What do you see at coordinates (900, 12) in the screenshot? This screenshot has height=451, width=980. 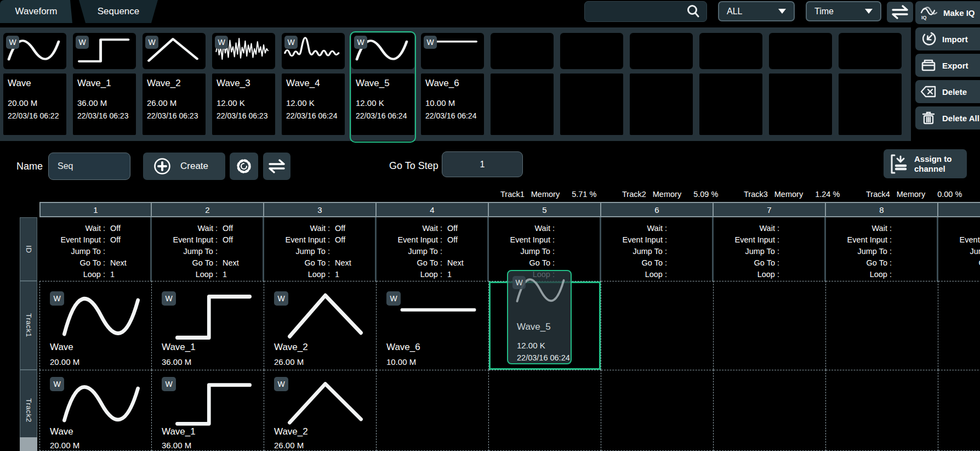 I see `transfer-button` at bounding box center [900, 12].